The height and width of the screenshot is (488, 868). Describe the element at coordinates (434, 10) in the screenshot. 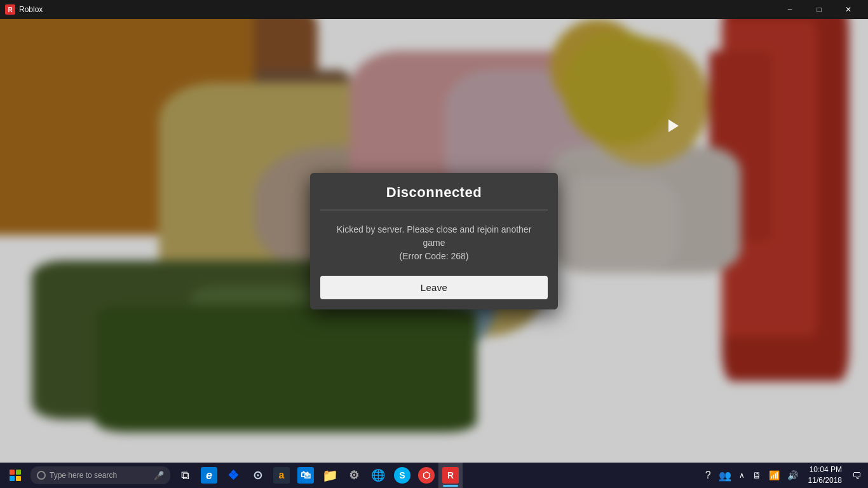

I see `titlebar: R Roblox – □ ✕` at that location.